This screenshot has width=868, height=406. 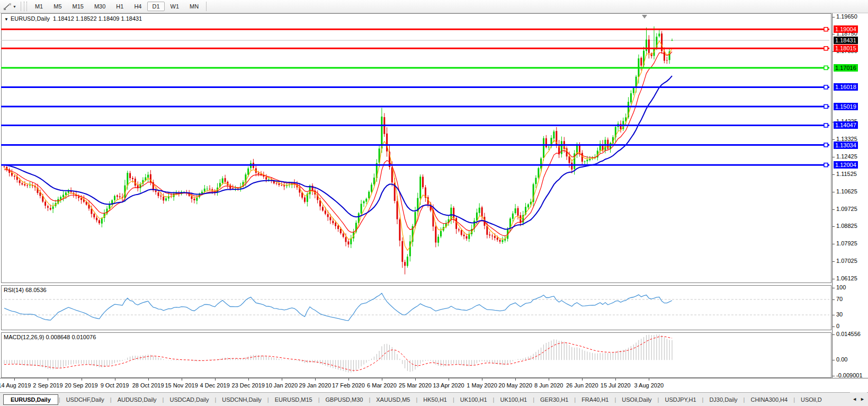 I want to click on trendline-tool-icon, so click(x=7, y=6).